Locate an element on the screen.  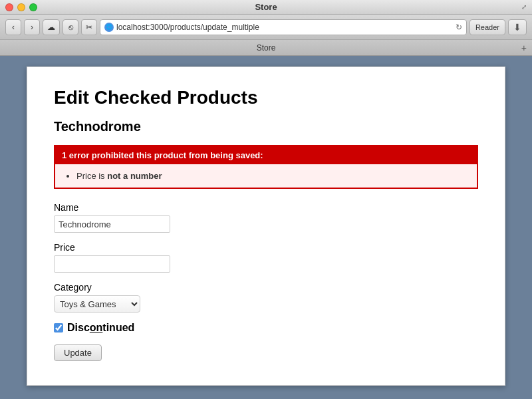
category-field-group: Category Toys & Games Electronics Books … is located at coordinates (266, 297).